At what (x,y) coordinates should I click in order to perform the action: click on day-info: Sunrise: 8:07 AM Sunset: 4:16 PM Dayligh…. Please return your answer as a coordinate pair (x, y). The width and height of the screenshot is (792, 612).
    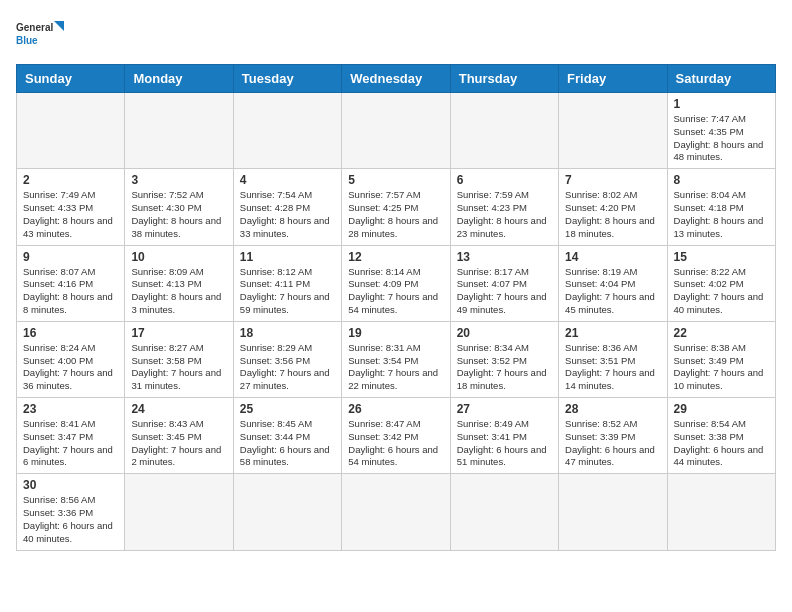
    Looking at the image, I should click on (70, 292).